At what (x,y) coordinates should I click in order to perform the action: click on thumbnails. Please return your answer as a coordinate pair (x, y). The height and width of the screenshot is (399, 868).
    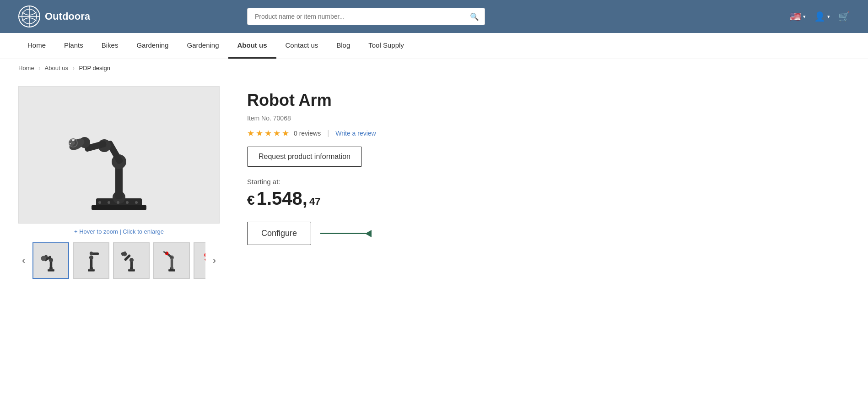
    Looking at the image, I should click on (119, 261).